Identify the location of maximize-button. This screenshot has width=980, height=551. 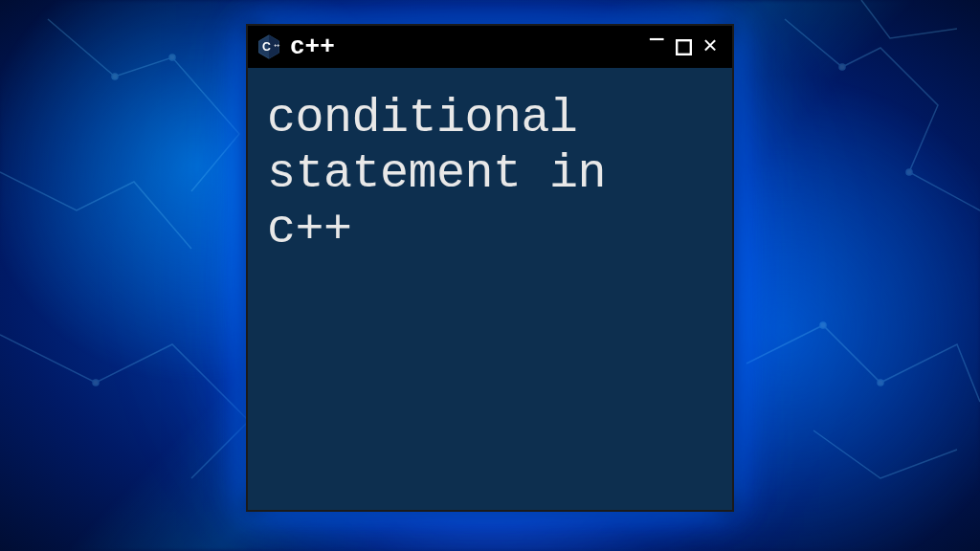
(683, 47).